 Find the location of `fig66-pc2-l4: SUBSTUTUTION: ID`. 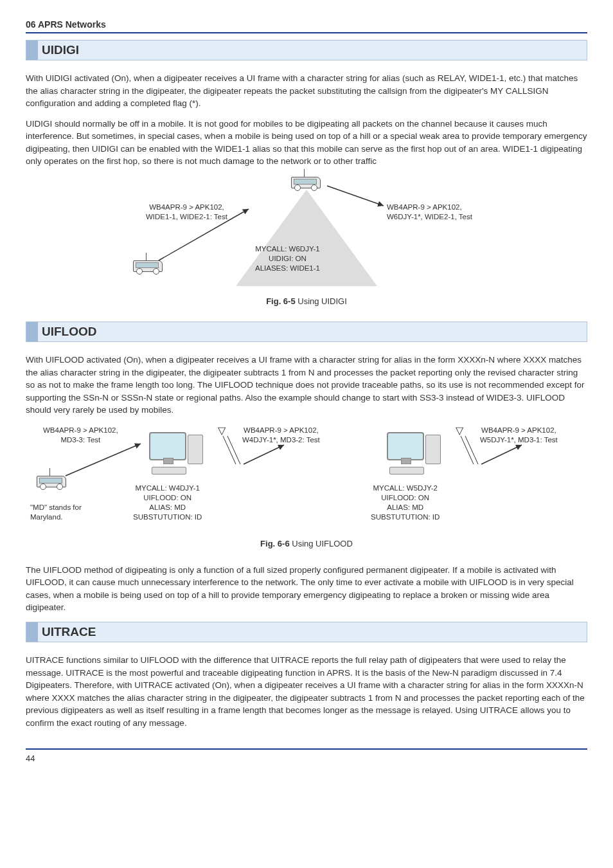

fig66-pc2-l4: SUBSTUTUTION: ID is located at coordinates (405, 517).